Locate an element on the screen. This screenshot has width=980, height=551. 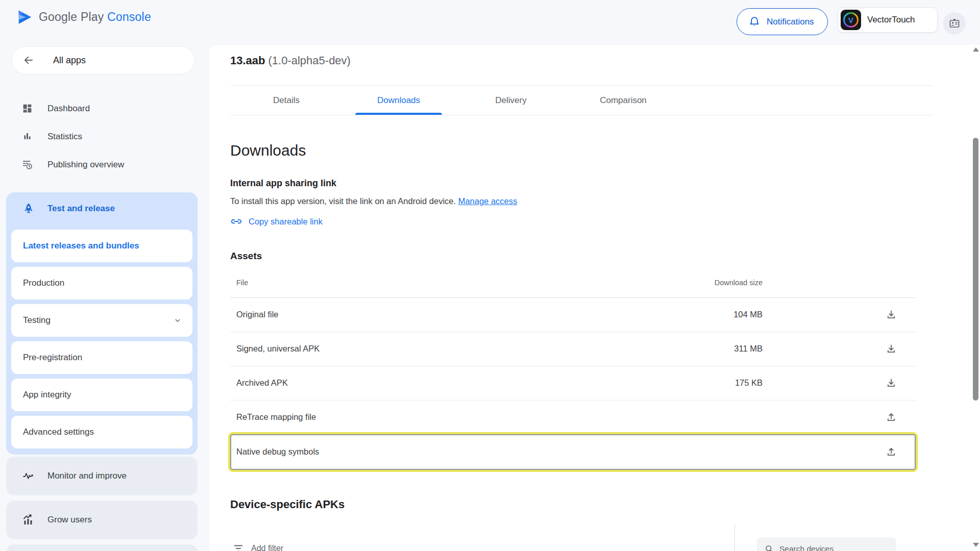
publishing-overview-icon is located at coordinates (28, 165).